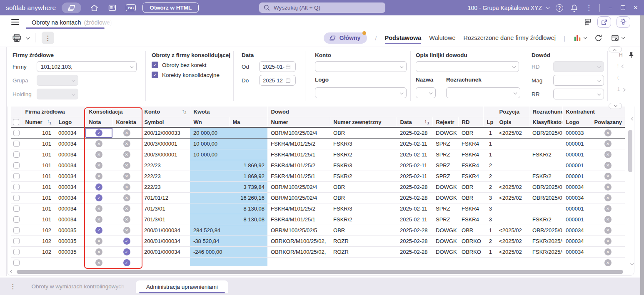 This screenshot has height=295, width=644. What do you see at coordinates (489, 187) in the screenshot?
I see `cell-lp: 2` at bounding box center [489, 187].